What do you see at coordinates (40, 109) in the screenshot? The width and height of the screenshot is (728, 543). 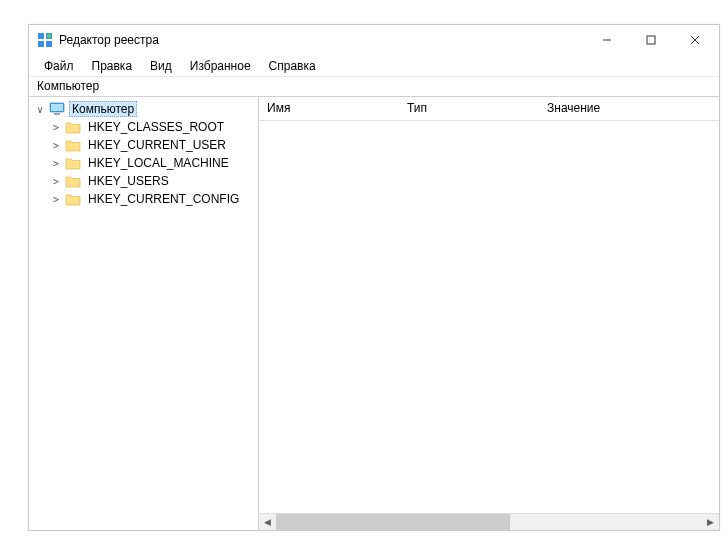 I see `chevron-down-icon: ∨` at bounding box center [40, 109].